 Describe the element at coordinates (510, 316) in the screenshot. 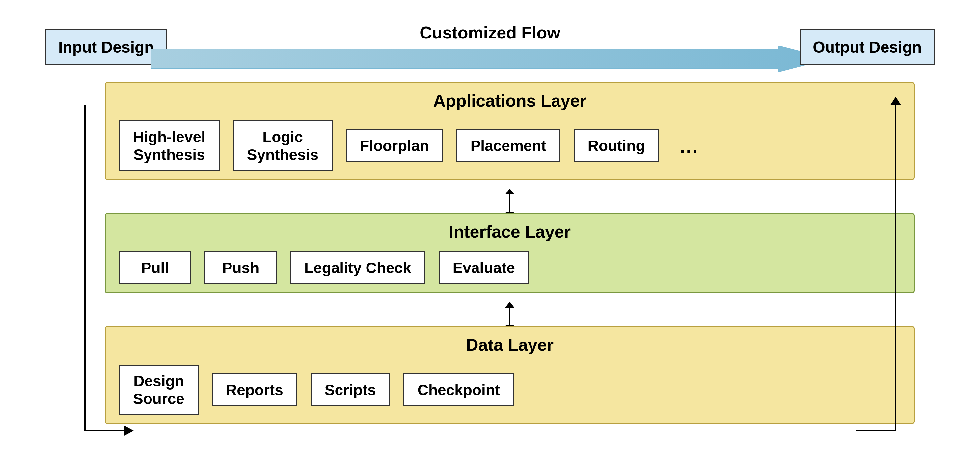

I see `connector-interface-data` at that location.